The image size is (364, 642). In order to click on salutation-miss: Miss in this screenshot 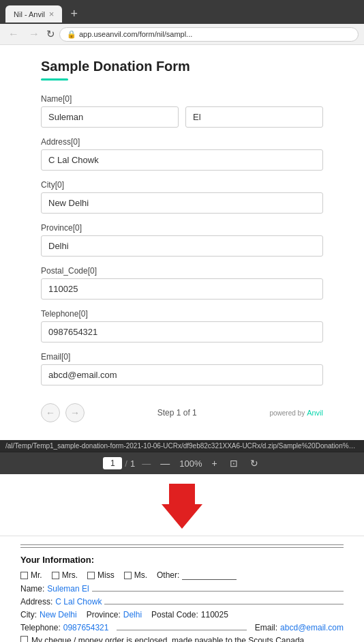, I will do `click(101, 575)`.